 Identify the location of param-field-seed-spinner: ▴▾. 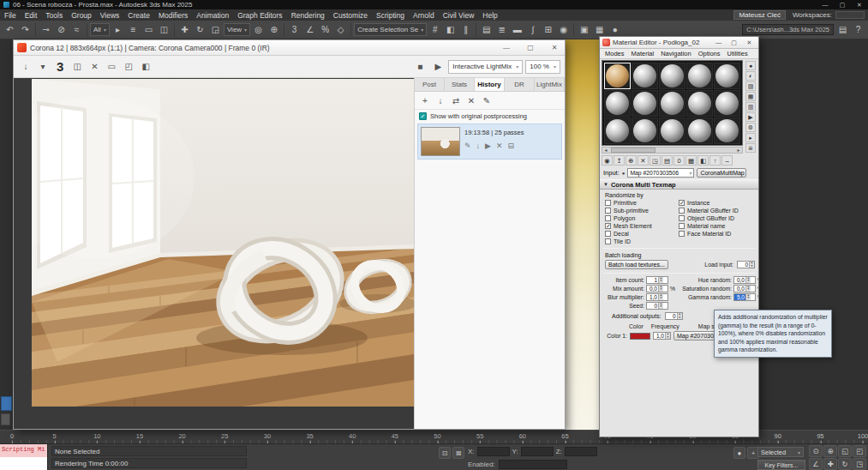
(661, 305).